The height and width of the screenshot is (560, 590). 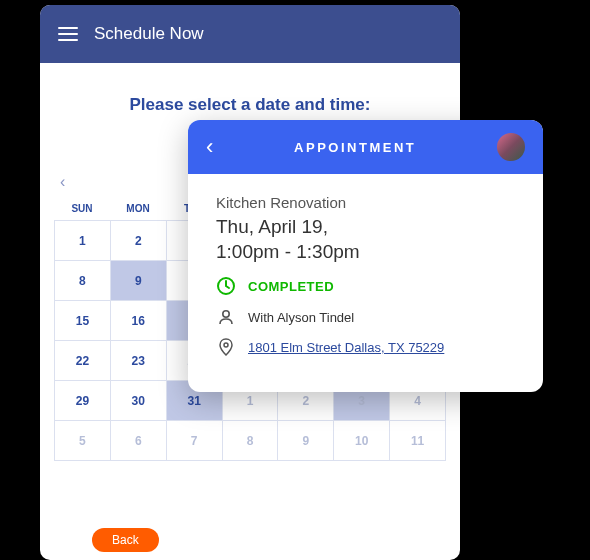 What do you see at coordinates (511, 147) in the screenshot?
I see `avatar` at bounding box center [511, 147].